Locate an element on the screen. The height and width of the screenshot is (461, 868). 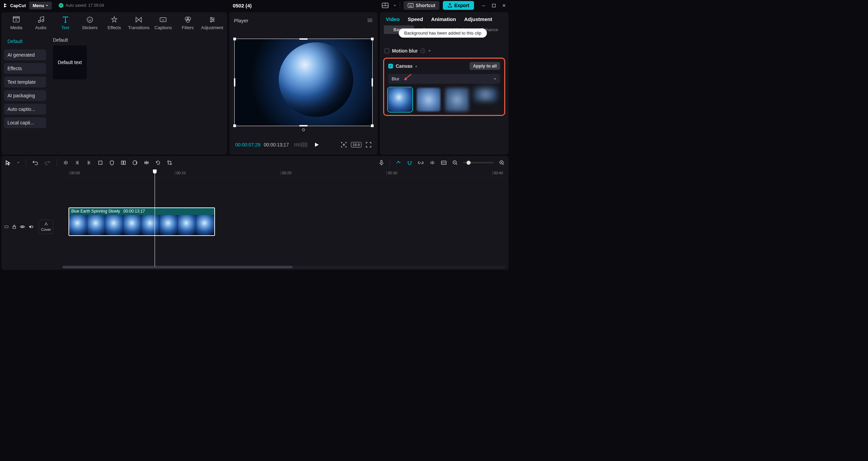
default-text-card: Default text is located at coordinates (70, 62).